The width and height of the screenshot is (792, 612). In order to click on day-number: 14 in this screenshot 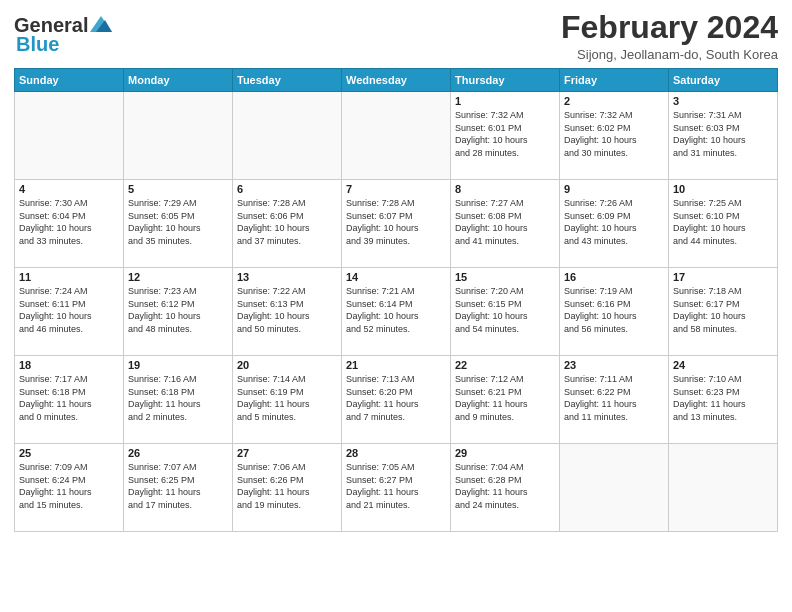, I will do `click(396, 277)`.